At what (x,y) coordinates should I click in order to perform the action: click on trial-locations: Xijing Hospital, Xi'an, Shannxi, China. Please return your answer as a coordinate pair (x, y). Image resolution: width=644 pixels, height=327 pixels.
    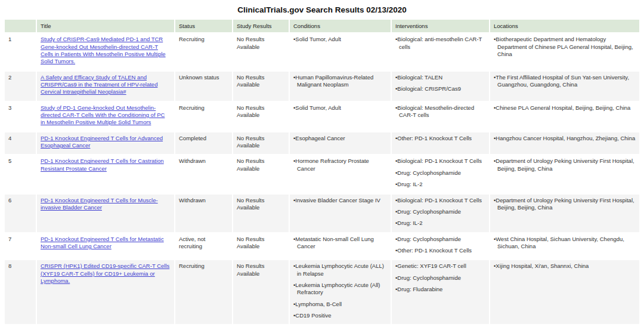
    Looking at the image, I should click on (565, 292).